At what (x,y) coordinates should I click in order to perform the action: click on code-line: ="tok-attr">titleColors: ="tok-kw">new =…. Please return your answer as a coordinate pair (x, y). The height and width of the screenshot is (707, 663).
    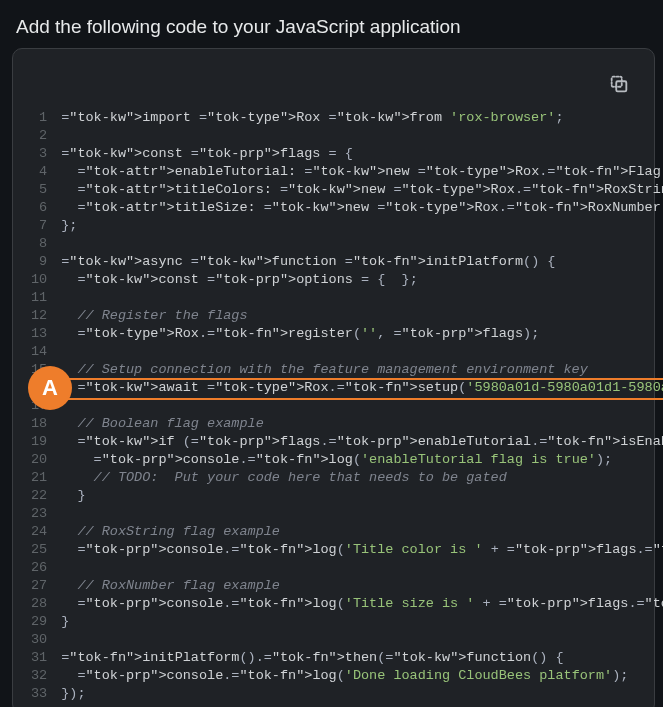
    Looking at the image, I should click on (362, 190).